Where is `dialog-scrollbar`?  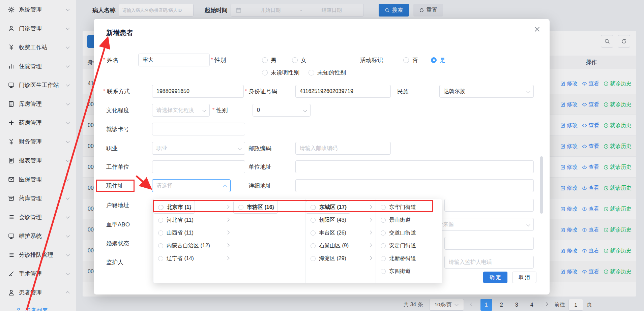
dialog-scrollbar is located at coordinates (541, 185).